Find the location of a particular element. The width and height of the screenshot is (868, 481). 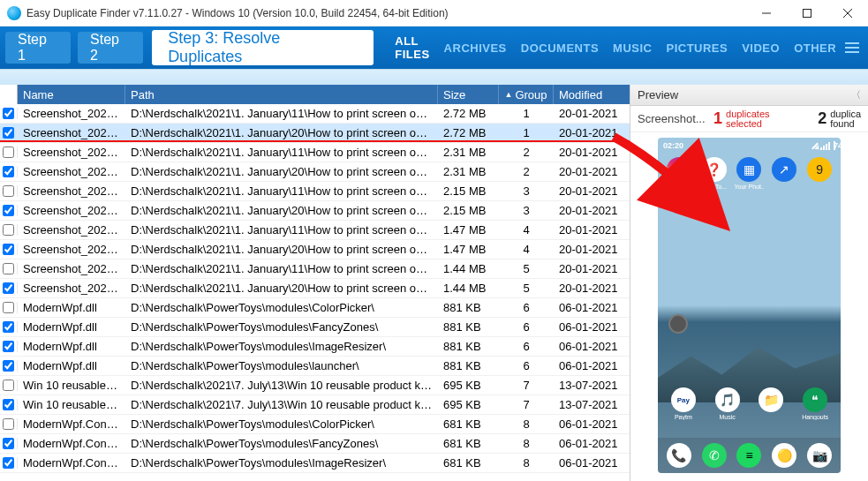

row-size: 1.44 MB is located at coordinates (468, 268).